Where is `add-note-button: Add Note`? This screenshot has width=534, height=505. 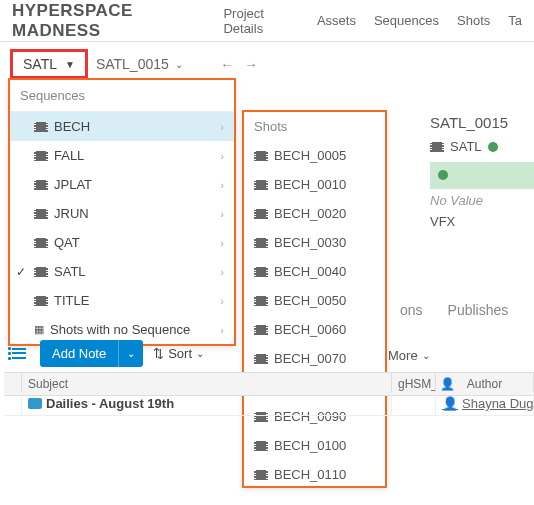 add-note-button: Add Note is located at coordinates (79, 354).